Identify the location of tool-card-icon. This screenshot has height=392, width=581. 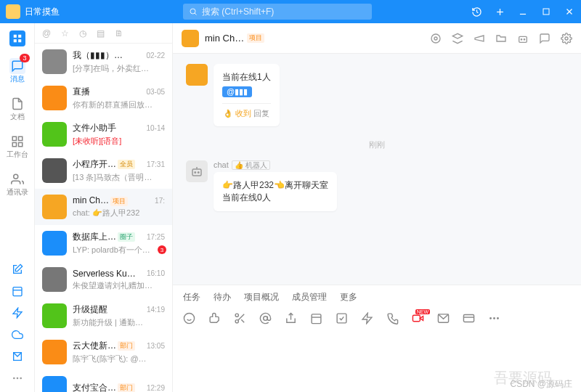
(469, 318).